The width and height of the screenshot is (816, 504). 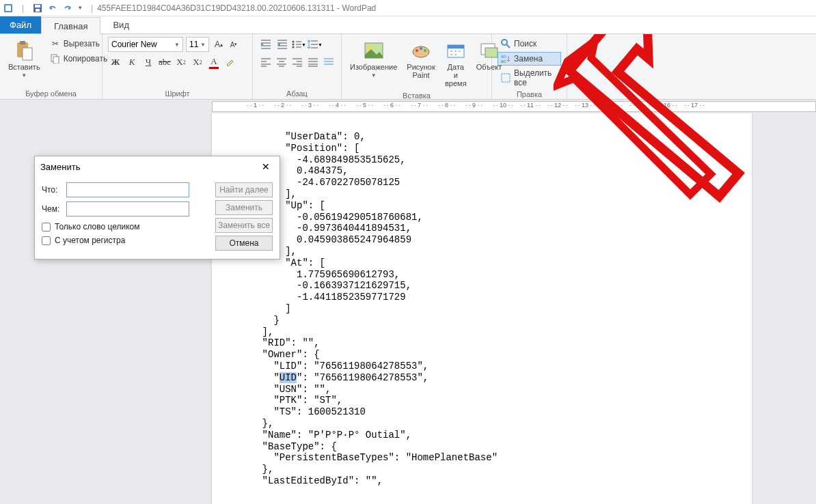 I want to click on file-tab: Файл, so click(x=21, y=25).